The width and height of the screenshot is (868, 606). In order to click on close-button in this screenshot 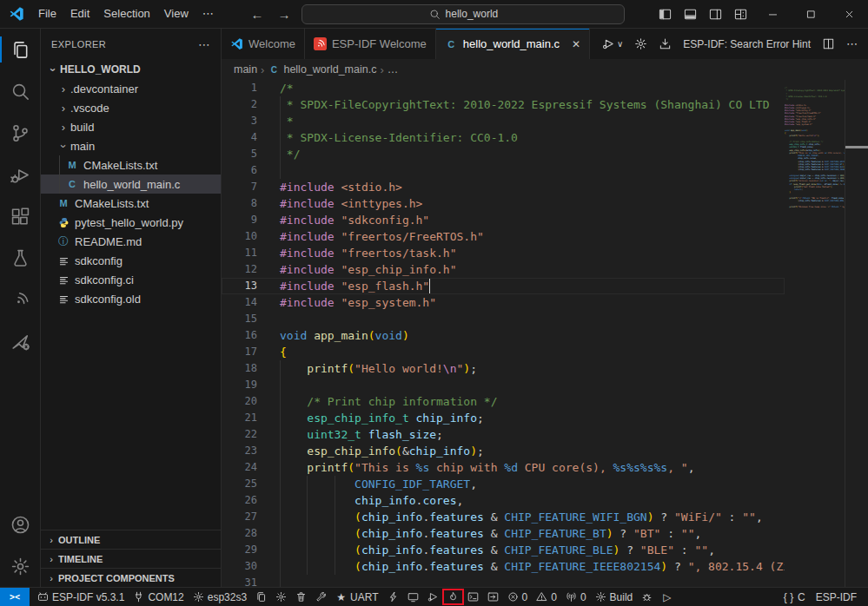, I will do `click(849, 14)`.